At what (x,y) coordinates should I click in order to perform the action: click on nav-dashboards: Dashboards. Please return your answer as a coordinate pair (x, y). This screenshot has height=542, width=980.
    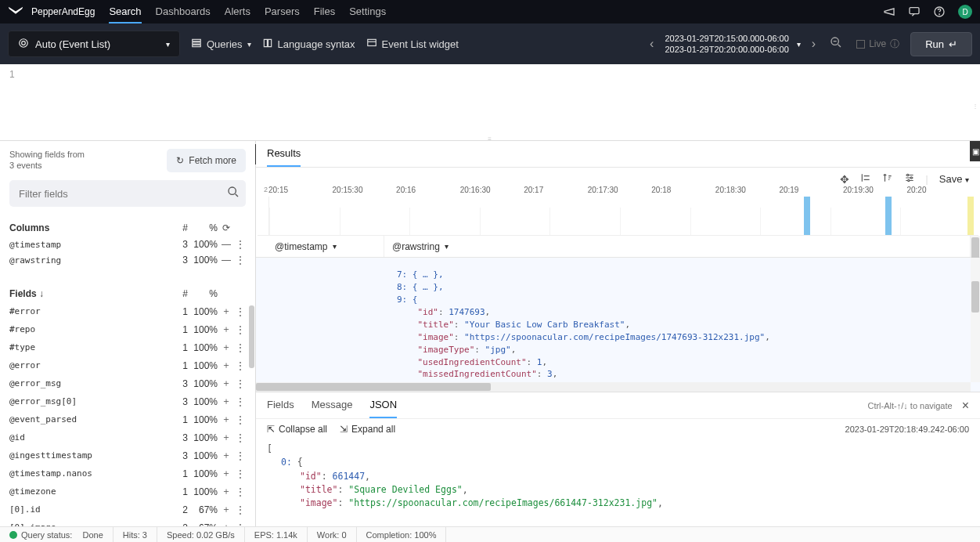
    Looking at the image, I should click on (183, 12).